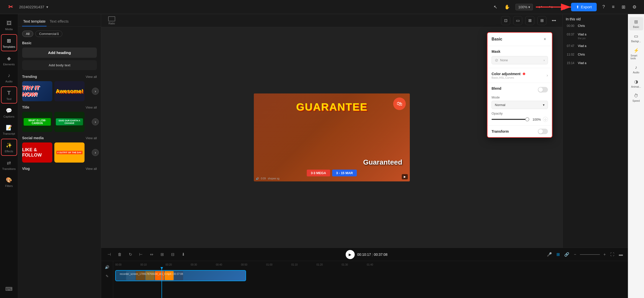 This screenshot has height=298, width=644. Describe the element at coordinates (636, 54) in the screenshot. I see `right-panel-smart-tools: ⚡ Smart tools` at that location.